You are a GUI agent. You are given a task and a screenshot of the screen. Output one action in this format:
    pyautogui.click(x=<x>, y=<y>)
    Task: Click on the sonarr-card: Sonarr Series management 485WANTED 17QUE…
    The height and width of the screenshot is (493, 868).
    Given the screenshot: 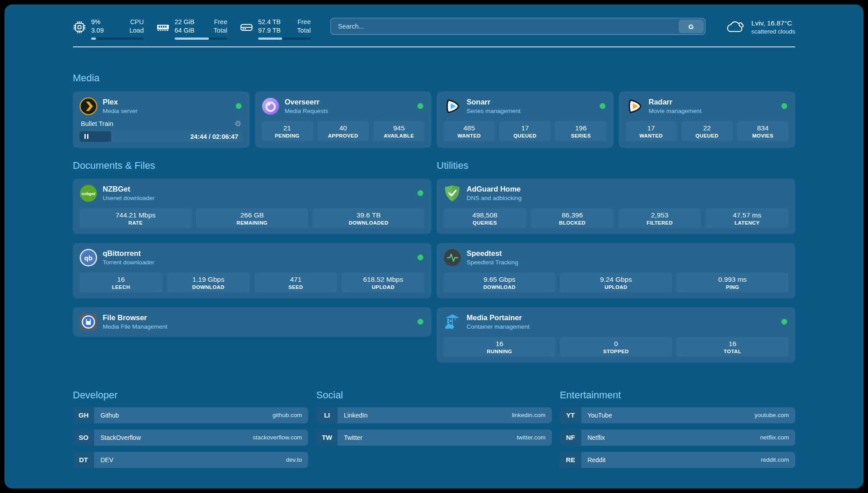 What is the action you would take?
    pyautogui.click(x=525, y=120)
    